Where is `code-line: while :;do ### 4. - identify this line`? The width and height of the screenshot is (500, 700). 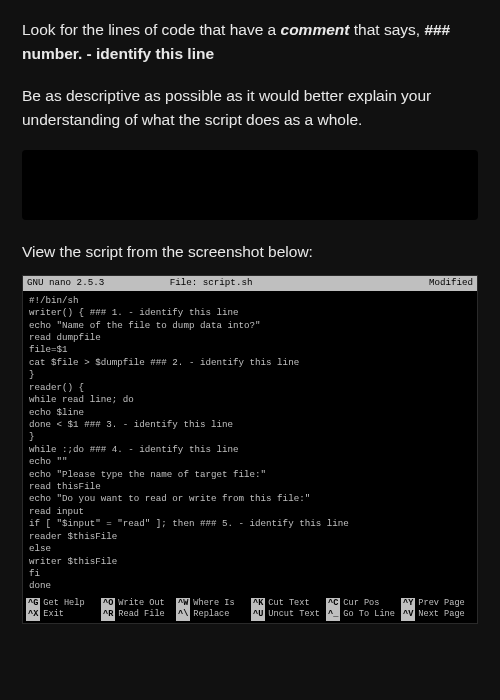 code-line: while :;do ### 4. - identify this line is located at coordinates (250, 450).